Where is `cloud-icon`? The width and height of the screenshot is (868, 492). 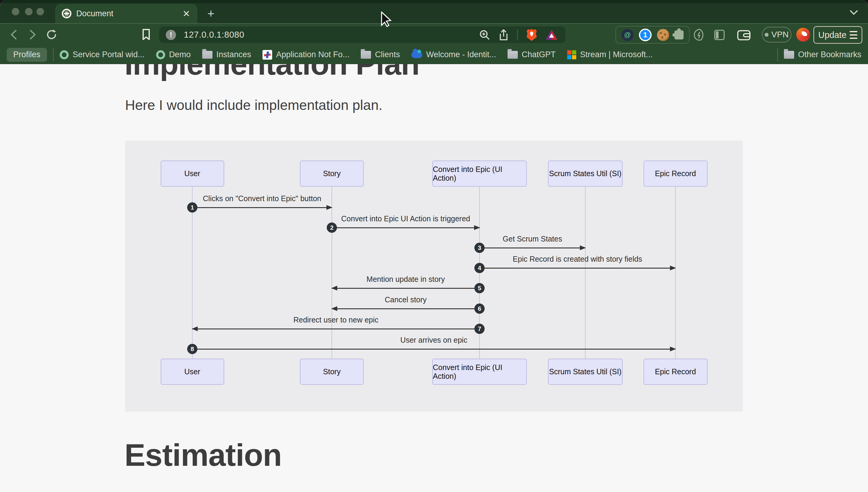
cloud-icon is located at coordinates (417, 55).